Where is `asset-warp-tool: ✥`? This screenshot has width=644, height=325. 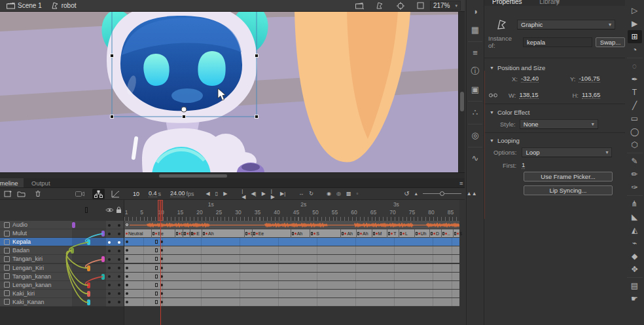
asset-warp-tool: ✥ is located at coordinates (635, 269).